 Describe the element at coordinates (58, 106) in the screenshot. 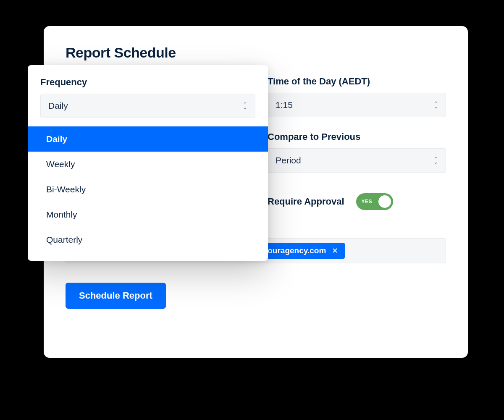

I see `frequency-select-value: Daily` at that location.